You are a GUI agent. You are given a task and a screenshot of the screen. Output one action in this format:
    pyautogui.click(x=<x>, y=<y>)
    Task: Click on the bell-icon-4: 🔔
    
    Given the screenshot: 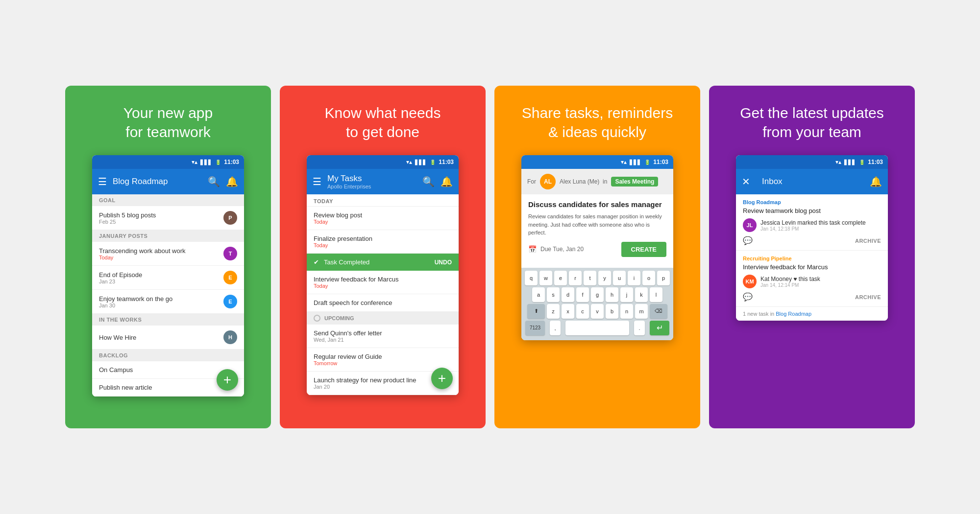 What is the action you would take?
    pyautogui.click(x=876, y=182)
    